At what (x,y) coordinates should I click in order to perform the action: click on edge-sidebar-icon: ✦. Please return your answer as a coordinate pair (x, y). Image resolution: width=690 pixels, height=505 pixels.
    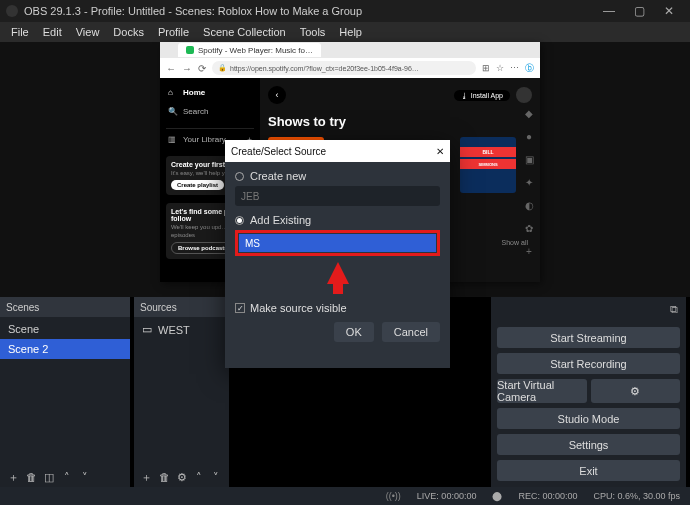
    Looking at the image, I should click on (529, 184).